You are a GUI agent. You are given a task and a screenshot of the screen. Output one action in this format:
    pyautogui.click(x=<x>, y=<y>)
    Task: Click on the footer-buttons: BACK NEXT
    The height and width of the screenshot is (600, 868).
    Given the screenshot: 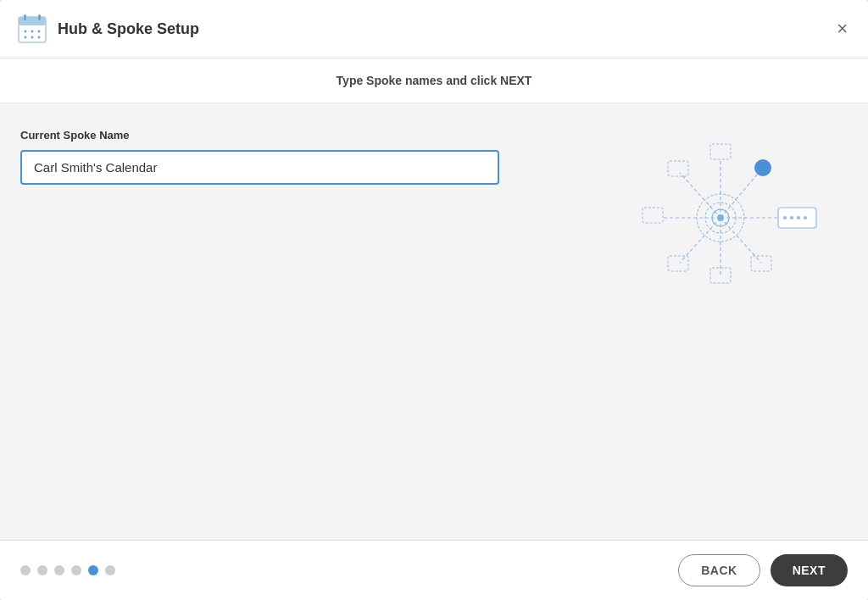 What is the action you would take?
    pyautogui.click(x=763, y=570)
    